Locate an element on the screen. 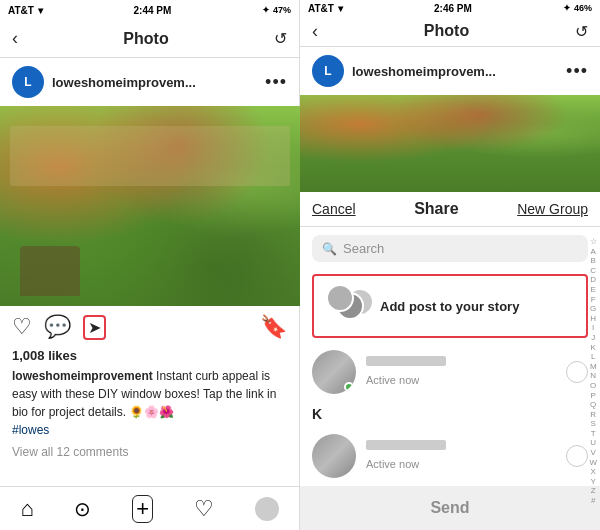  refresh-icon-right: ↺ is located at coordinates (582, 32).